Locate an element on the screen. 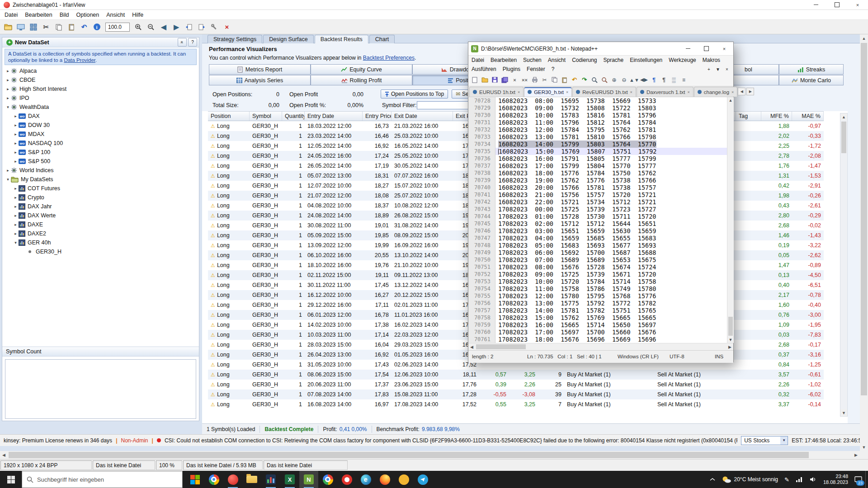 The height and width of the screenshot is (488, 868). save-icon is located at coordinates (495, 80).